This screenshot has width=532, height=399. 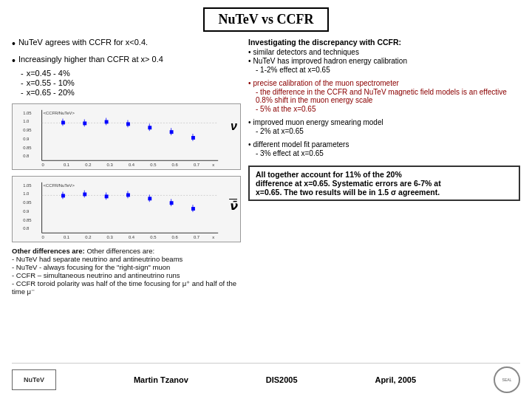 I want to click on right-sub-5-text: 3% effect at x=0.65, so click(x=292, y=154).